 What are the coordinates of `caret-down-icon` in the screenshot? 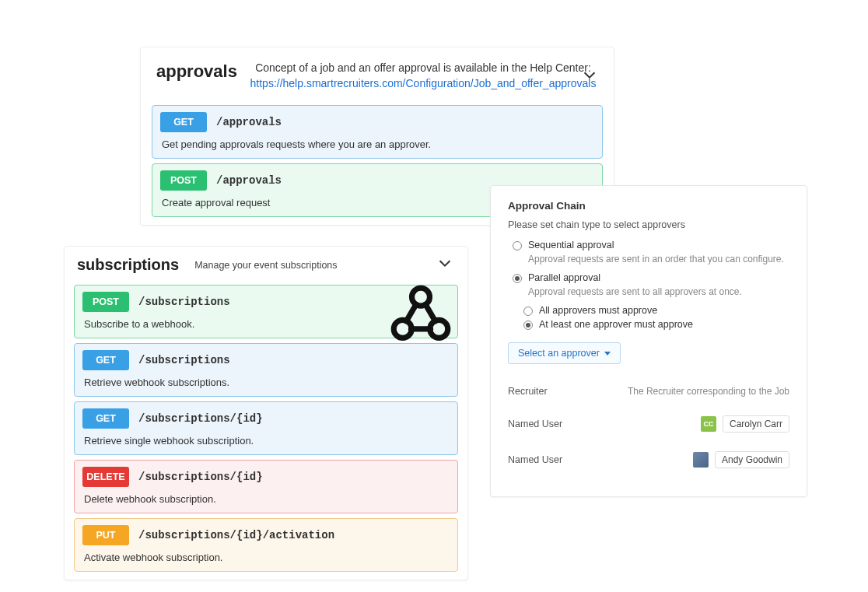 It's located at (607, 353).